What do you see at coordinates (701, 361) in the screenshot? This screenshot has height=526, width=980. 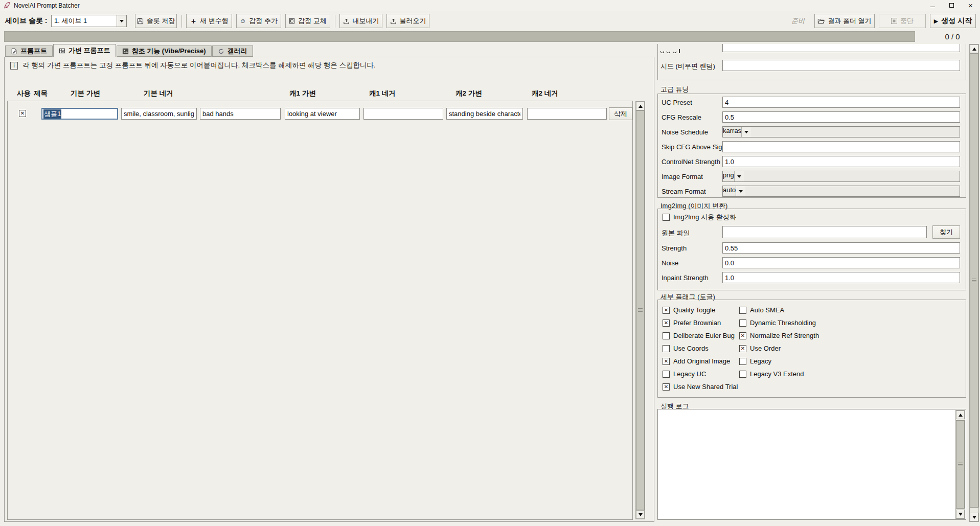 I see `flag-add-original-image: ✕Add Original Image` at bounding box center [701, 361].